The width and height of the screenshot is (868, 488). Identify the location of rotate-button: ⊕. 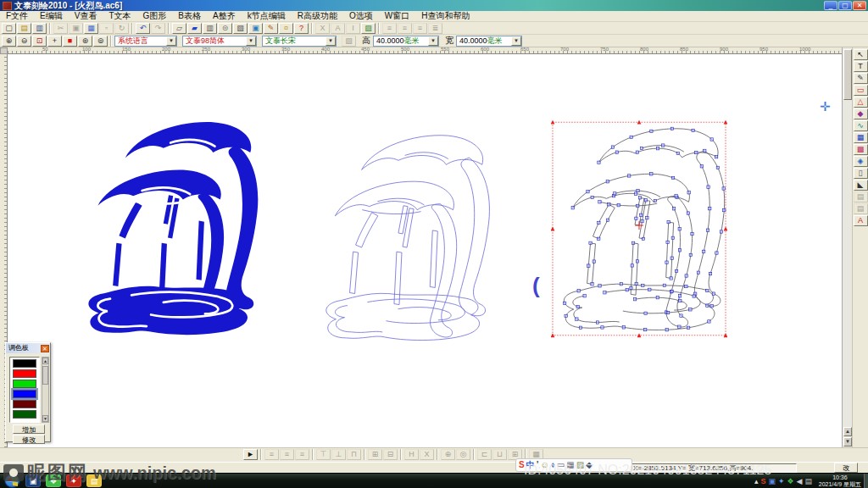
(448, 454).